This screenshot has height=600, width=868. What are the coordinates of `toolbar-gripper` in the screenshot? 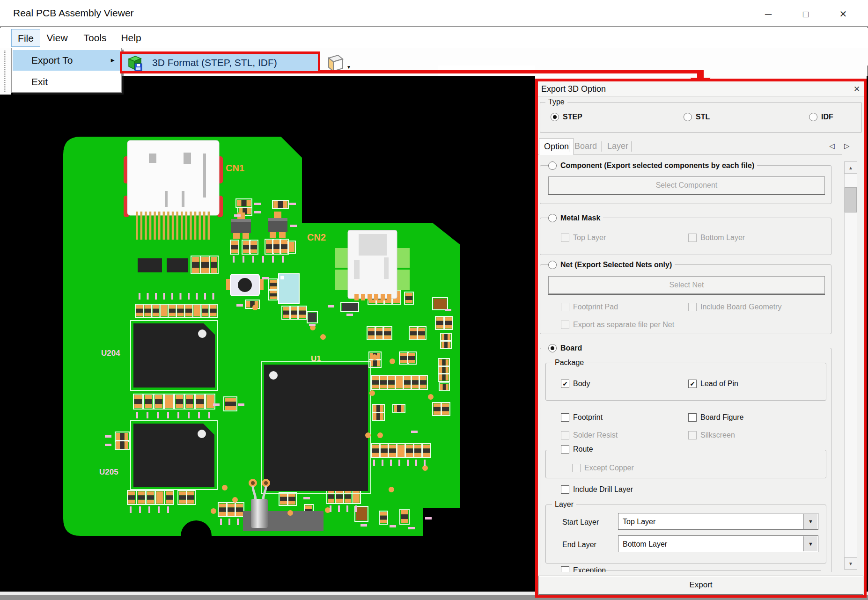 It's located at (5, 71).